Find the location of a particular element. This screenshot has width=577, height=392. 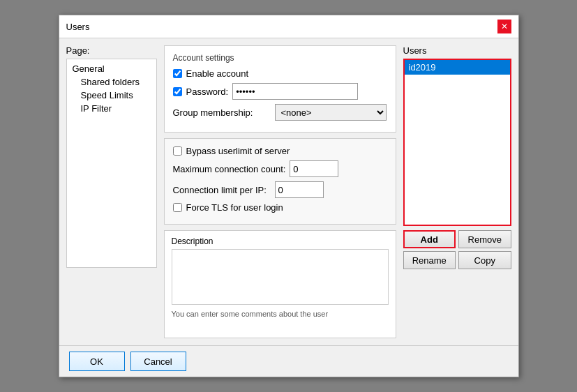

force-tls-row: Force TLS for user login is located at coordinates (280, 208).